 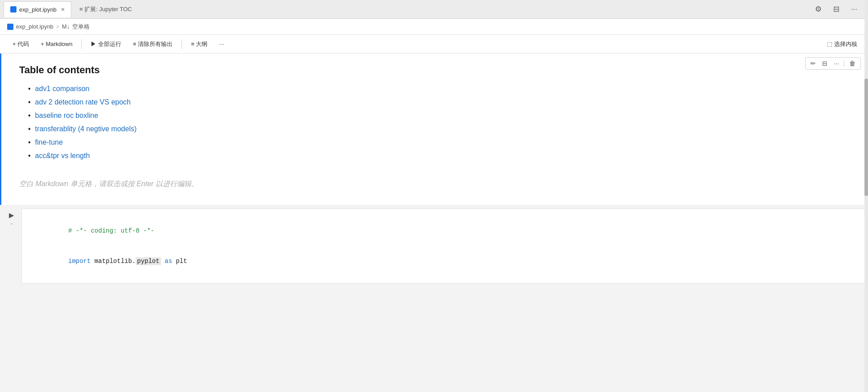 What do you see at coordinates (445, 231) in the screenshot?
I see `code-line-1: # -*- coding: utf-8 -*-` at bounding box center [445, 231].